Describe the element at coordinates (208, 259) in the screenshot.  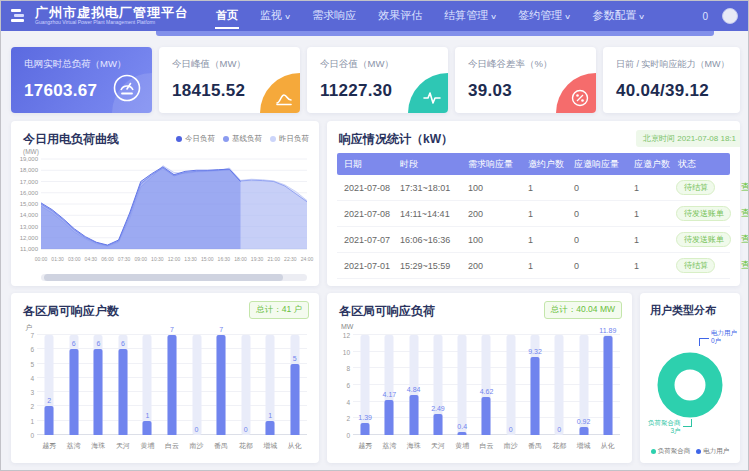
I see `svg-text: 15:00` at that location.